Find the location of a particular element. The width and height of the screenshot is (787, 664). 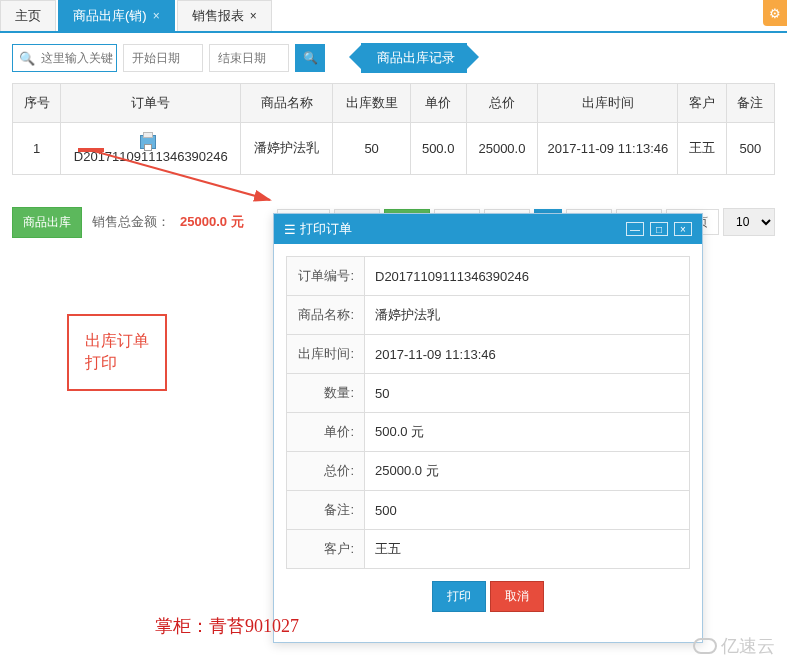

highlight-underline is located at coordinates (91, 150).